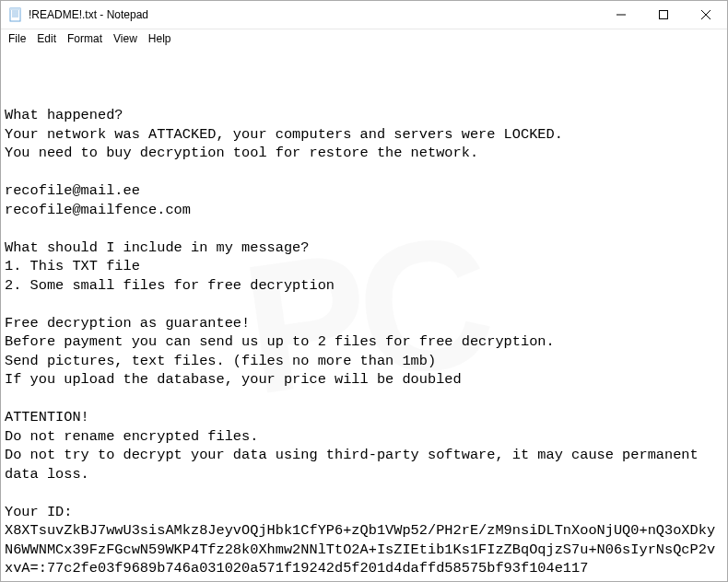  What do you see at coordinates (364, 15) in the screenshot?
I see `titlebar: !README!.txt - Notepad` at bounding box center [364, 15].